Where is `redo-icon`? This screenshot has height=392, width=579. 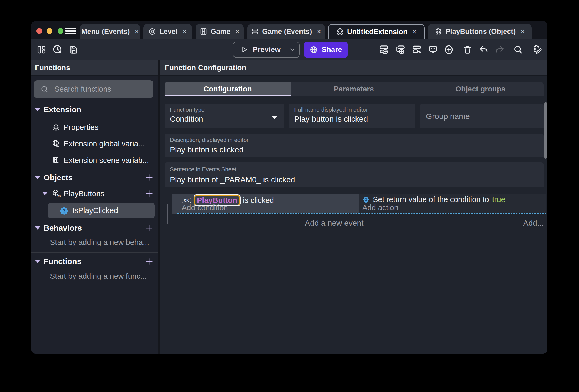 redo-icon is located at coordinates (500, 50).